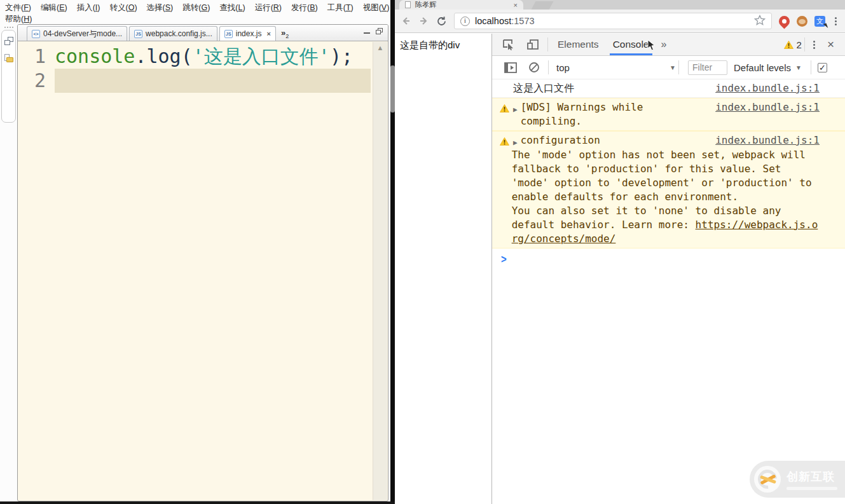 The image size is (845, 504). Describe the element at coordinates (18, 19) in the screenshot. I see `menu-item-0: 帮助(H)` at that location.